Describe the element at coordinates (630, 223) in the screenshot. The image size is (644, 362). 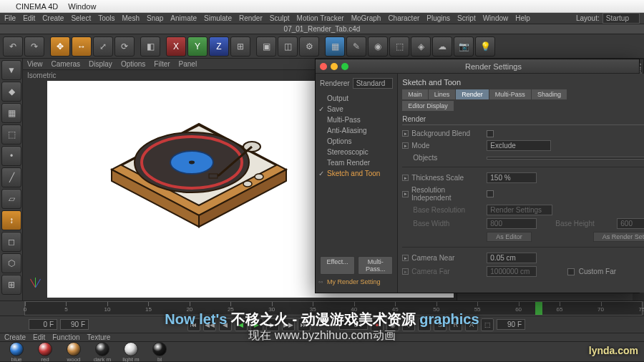
I see `base-height-field: 600` at that location.